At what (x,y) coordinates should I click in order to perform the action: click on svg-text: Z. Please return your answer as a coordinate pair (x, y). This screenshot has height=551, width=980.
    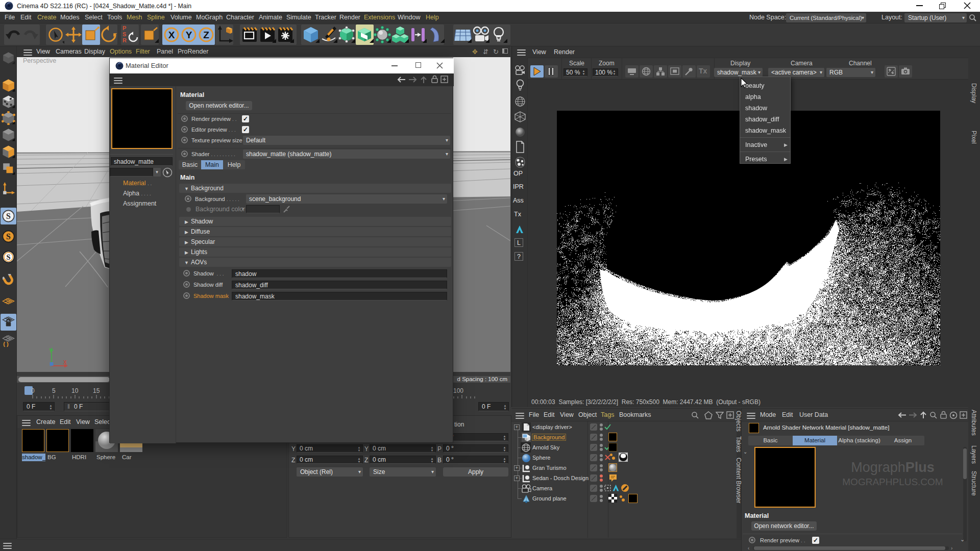
    Looking at the image, I should click on (206, 35).